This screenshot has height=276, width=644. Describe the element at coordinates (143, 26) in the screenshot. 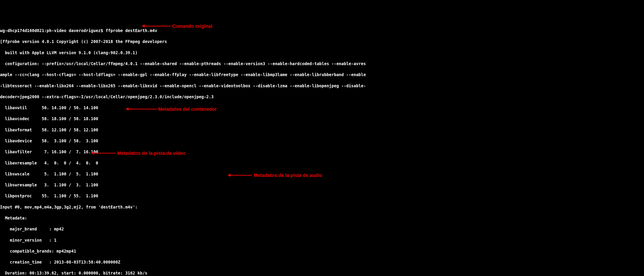

I see `arrow-left-icon` at that location.